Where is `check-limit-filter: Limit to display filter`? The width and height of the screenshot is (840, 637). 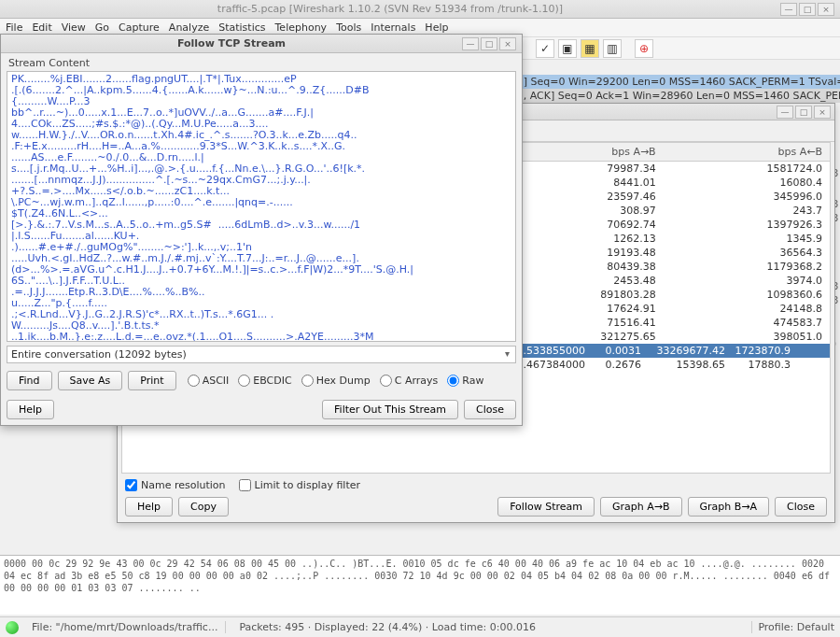 check-limit-filter: Limit to display filter is located at coordinates (300, 486).